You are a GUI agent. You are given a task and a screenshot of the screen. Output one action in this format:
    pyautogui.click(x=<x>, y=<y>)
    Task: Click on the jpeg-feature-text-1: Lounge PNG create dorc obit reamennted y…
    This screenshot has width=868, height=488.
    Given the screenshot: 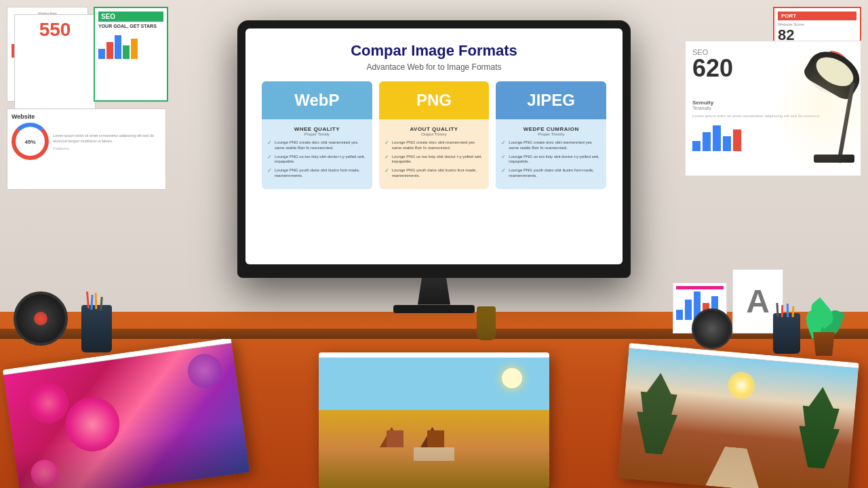 What is the action you would take?
    pyautogui.click(x=555, y=146)
    